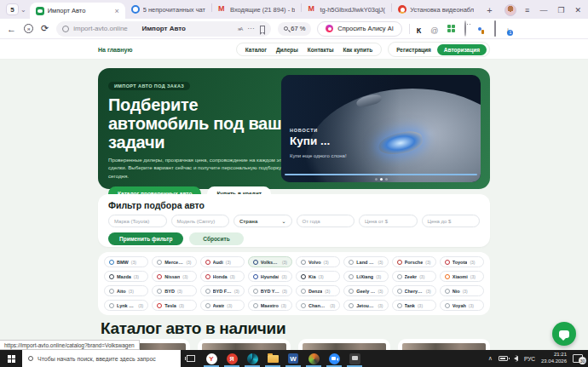 This screenshot has height=367, width=588. Describe the element at coordinates (510, 10) in the screenshot. I see `profile-avatar` at that location.